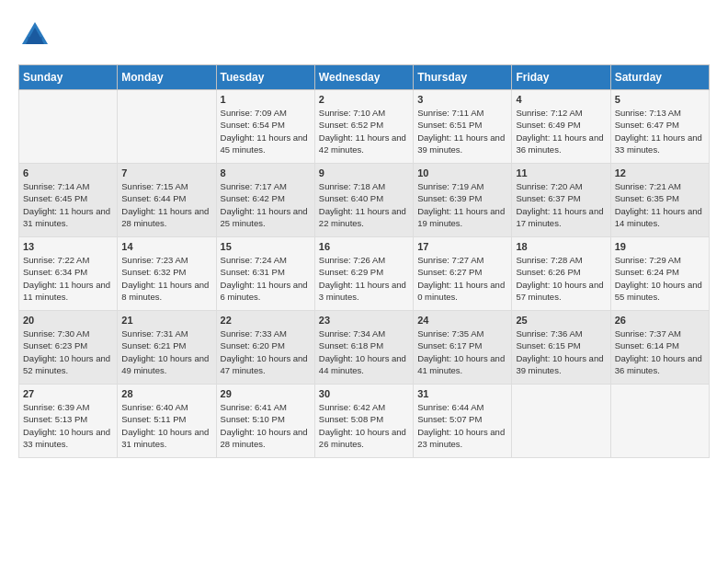 Image resolution: width=728 pixels, height=563 pixels. I want to click on day-number: 7, so click(166, 173).